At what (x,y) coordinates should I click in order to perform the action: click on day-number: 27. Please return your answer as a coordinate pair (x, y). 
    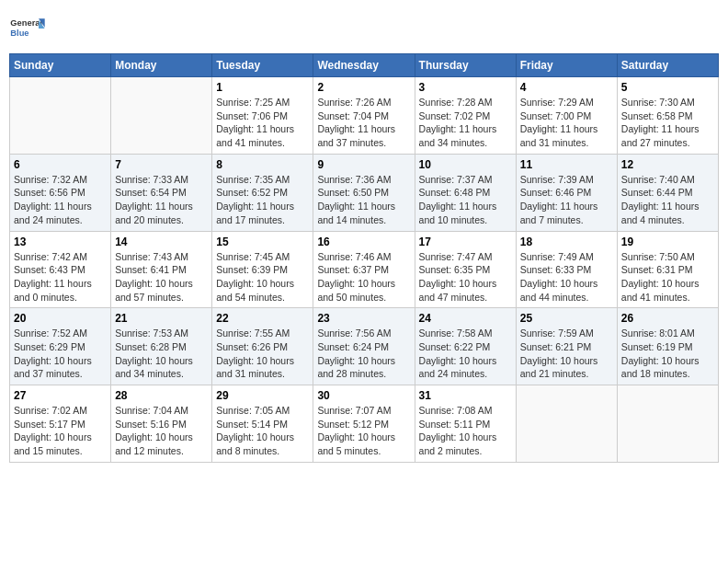
    Looking at the image, I should click on (61, 396).